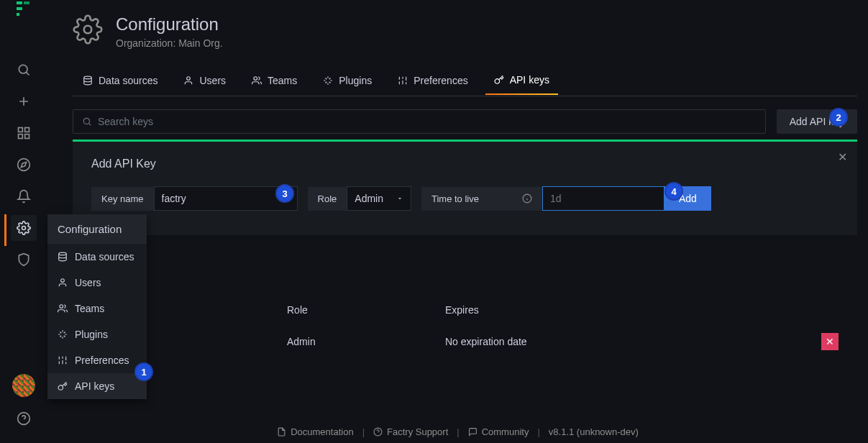  What do you see at coordinates (87, 122) in the screenshot?
I see `search-icon` at bounding box center [87, 122].